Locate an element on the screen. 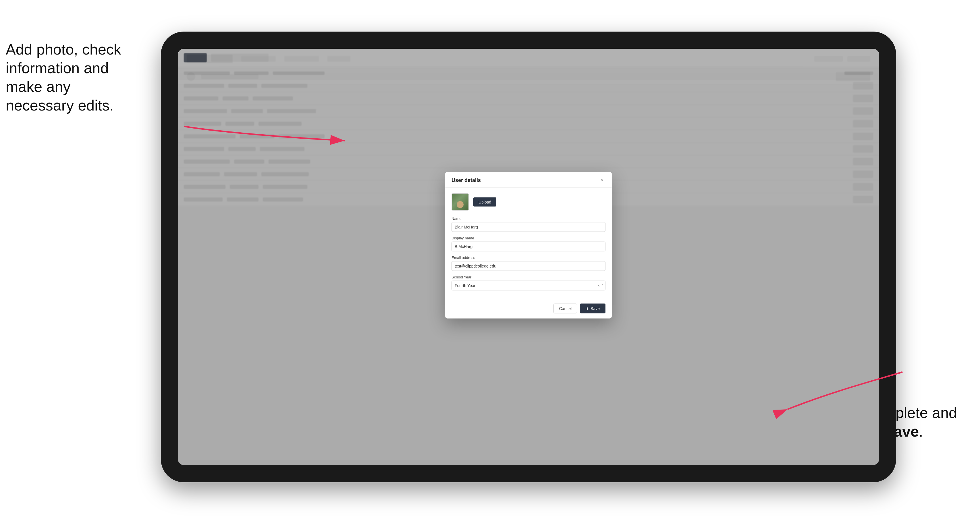  save-button: ⬆ Save is located at coordinates (593, 309).